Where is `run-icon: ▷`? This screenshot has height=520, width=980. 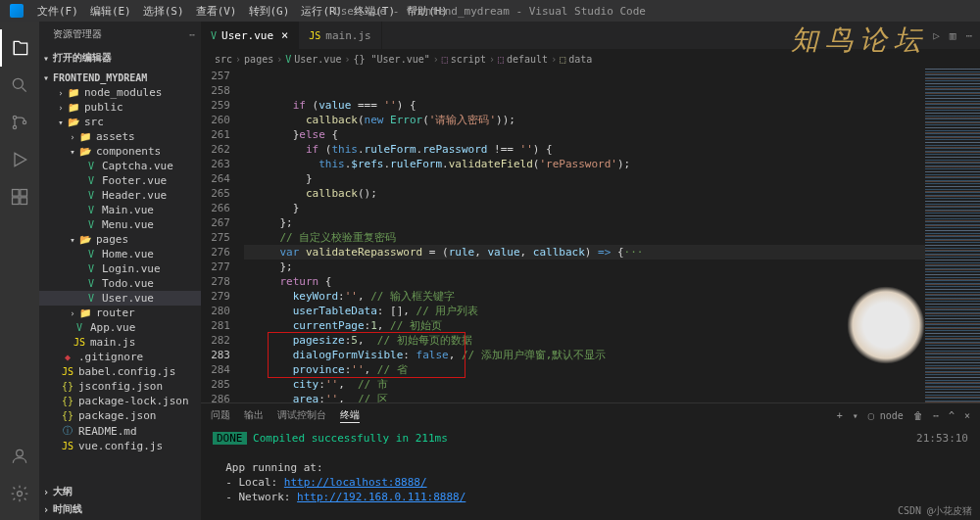
run-icon: ▷ is located at coordinates (937, 35).